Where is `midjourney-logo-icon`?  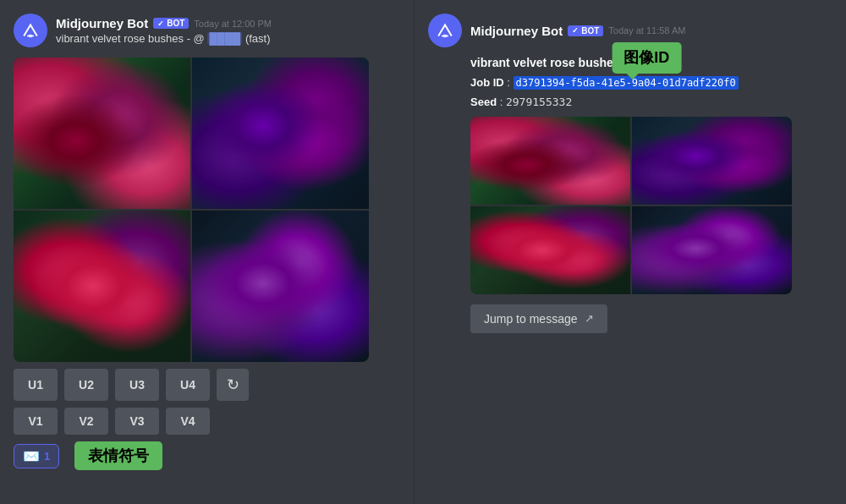 midjourney-logo-icon is located at coordinates (30, 30).